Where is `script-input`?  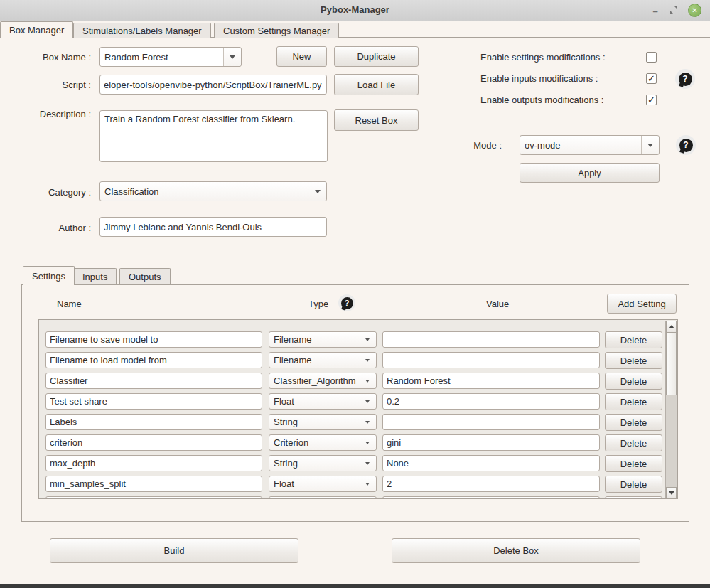 script-input is located at coordinates (213, 85).